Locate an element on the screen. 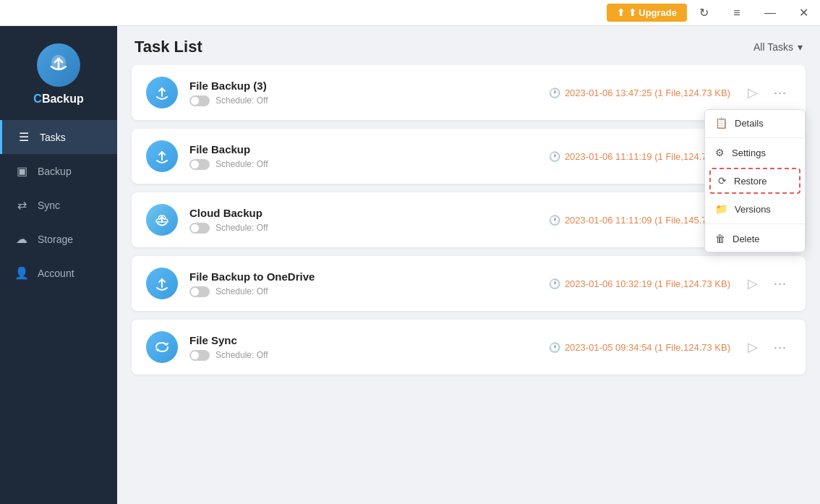 The width and height of the screenshot is (820, 504). menu-item-versions: 📁 Versions is located at coordinates (755, 209).